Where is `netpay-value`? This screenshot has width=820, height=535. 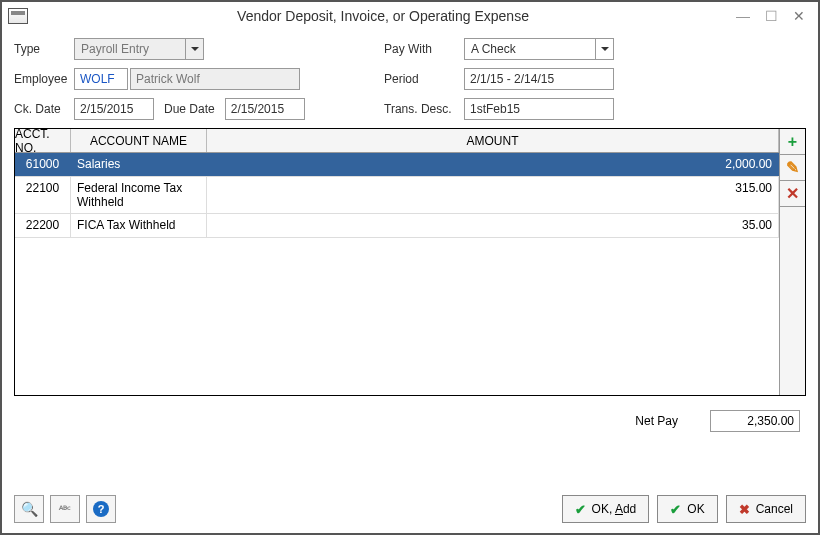
netpay-value is located at coordinates (755, 421).